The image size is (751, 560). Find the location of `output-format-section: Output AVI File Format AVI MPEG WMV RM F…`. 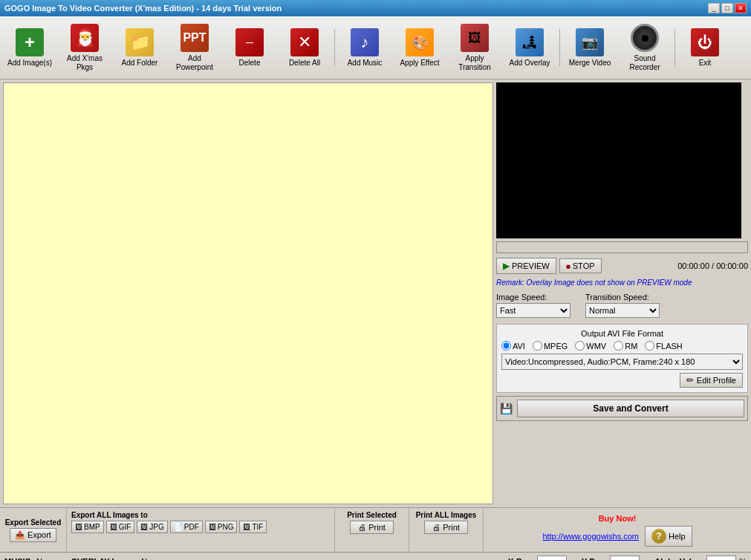

output-format-section: Output AVI File Format AVI MPEG WMV RM F… is located at coordinates (622, 358).